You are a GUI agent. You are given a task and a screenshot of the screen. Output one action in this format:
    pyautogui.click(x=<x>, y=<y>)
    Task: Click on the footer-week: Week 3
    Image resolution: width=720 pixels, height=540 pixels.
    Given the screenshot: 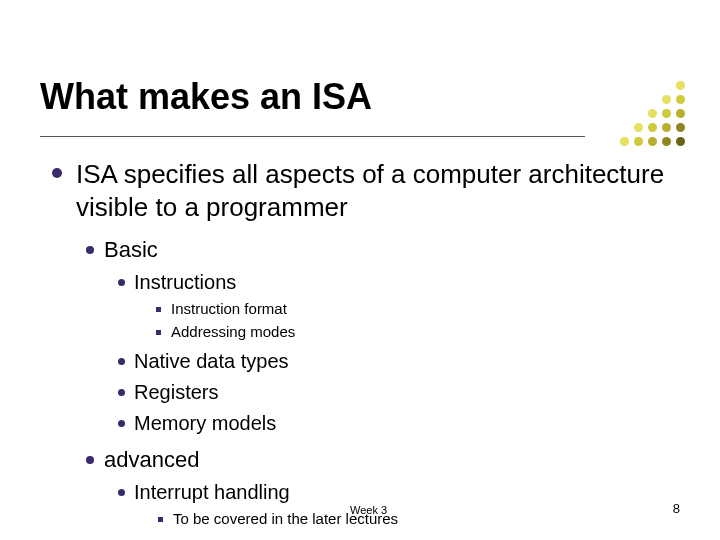 What is the action you would take?
    pyautogui.click(x=368, y=510)
    